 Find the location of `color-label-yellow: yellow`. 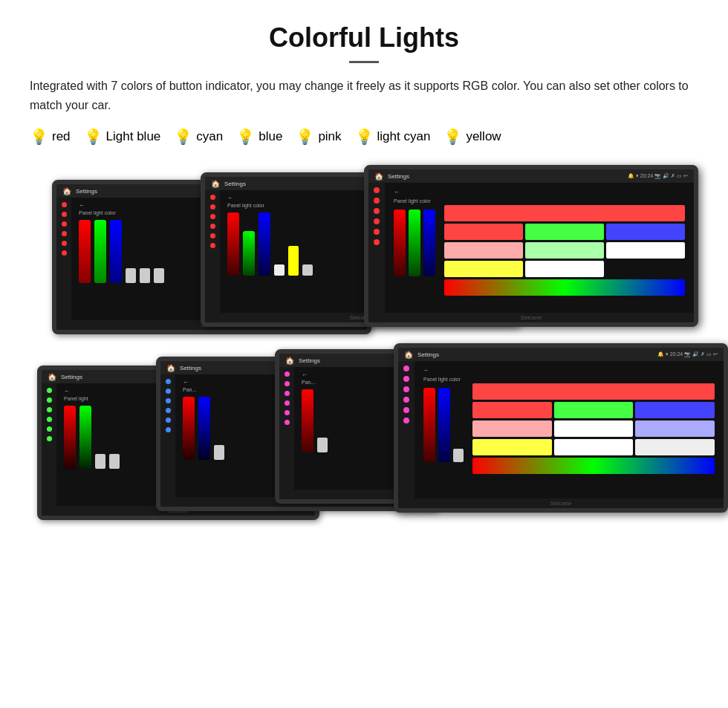

color-label-yellow: yellow is located at coordinates (483, 137).